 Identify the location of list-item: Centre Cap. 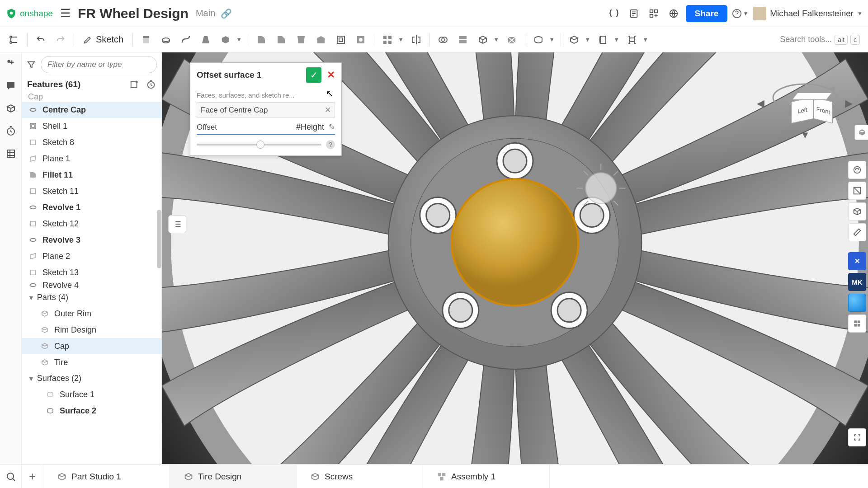
(91, 110).